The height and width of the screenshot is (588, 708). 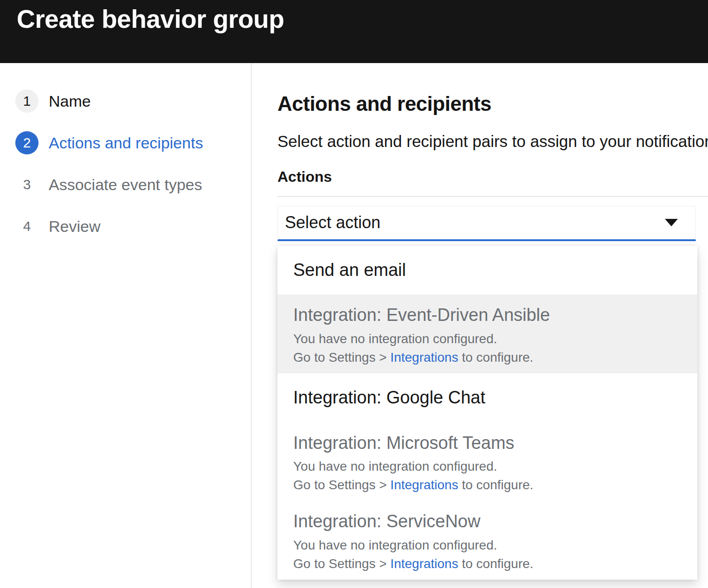 What do you see at coordinates (487, 315) in the screenshot?
I see `menu-item-label: Integration: Event-Driven Ansible` at bounding box center [487, 315].